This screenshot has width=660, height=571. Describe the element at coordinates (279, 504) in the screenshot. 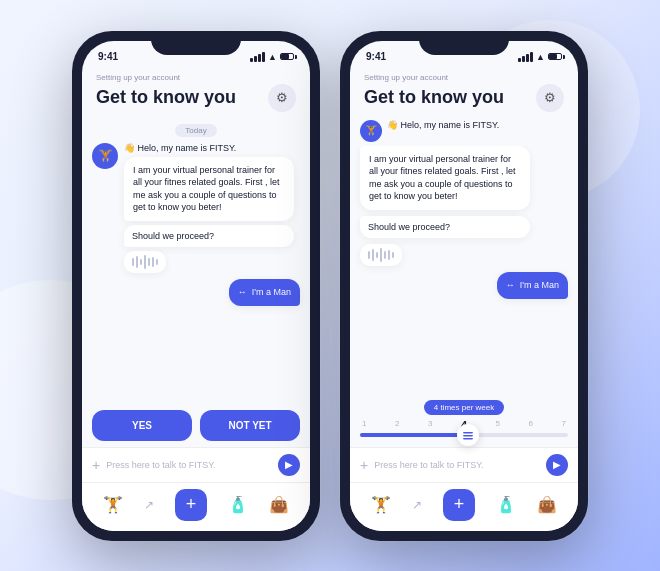

I see `nav-bag-left: 👜` at that location.